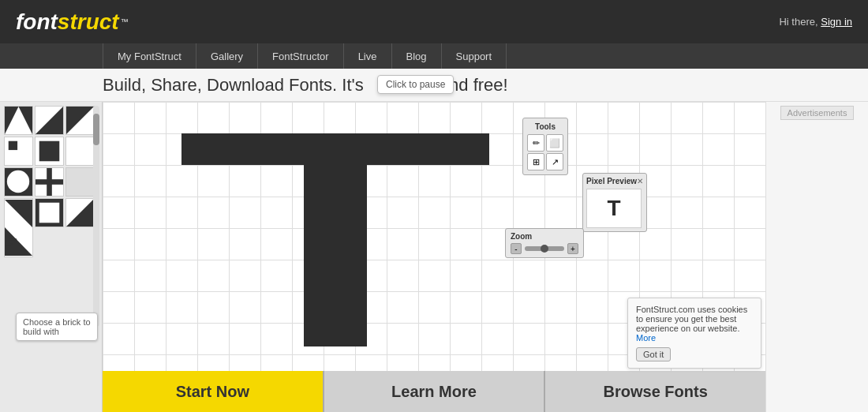 Image resolution: width=868 pixels, height=412 pixels. What do you see at coordinates (691, 319) in the screenshot?
I see `cookie-text: FontStruct.com uses cookies to ensure yo…` at bounding box center [691, 319].